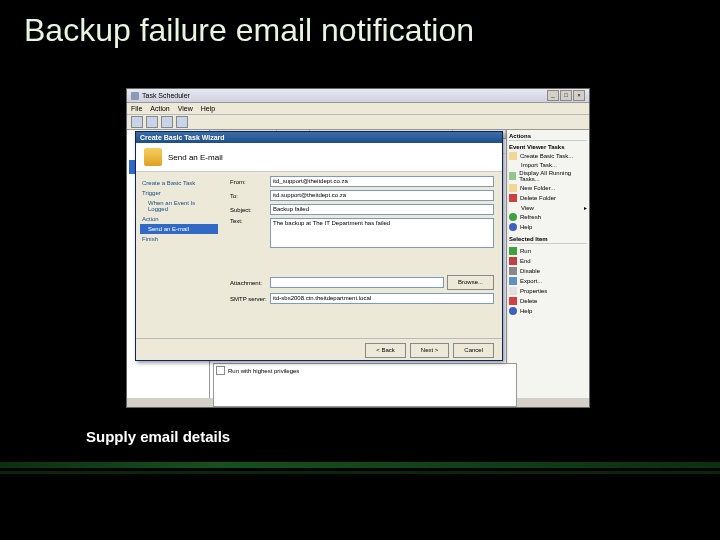 The image size is (720, 540). I want to click on selected-item-header: Selected Item, so click(548, 240).